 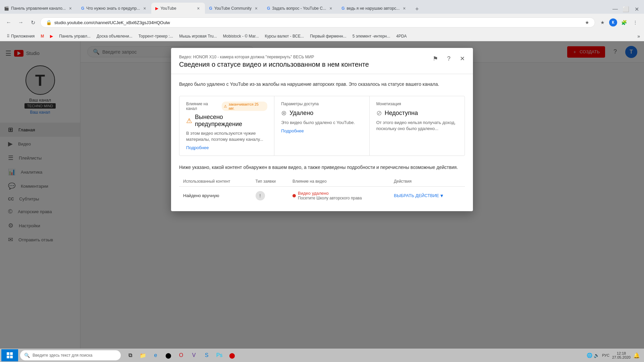 What do you see at coordinates (322, 126) in the screenshot?
I see `status-card-access: Параметры доступа ⊗ Удалено Это видео бы…` at bounding box center [322, 126].